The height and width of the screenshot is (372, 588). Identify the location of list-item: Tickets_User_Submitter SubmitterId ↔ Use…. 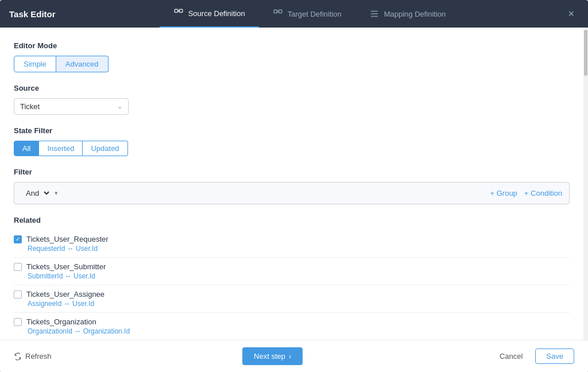
(292, 272).